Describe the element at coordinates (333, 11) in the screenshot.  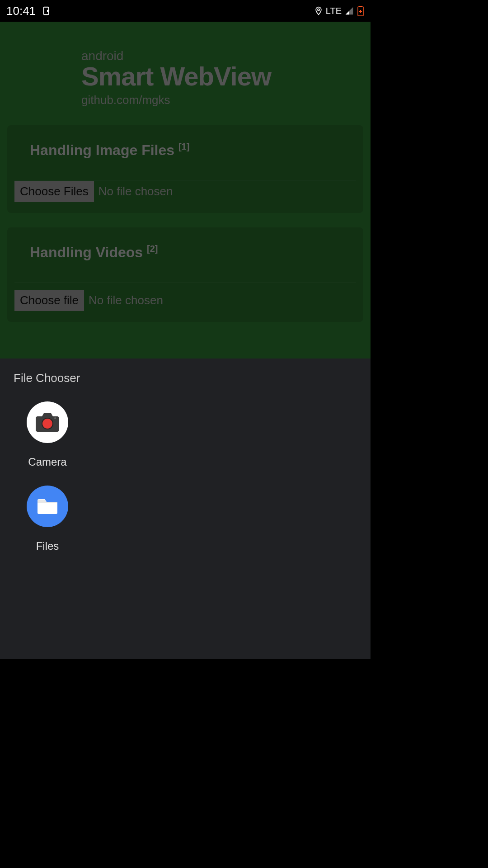
I see `network-label: LTE` at that location.